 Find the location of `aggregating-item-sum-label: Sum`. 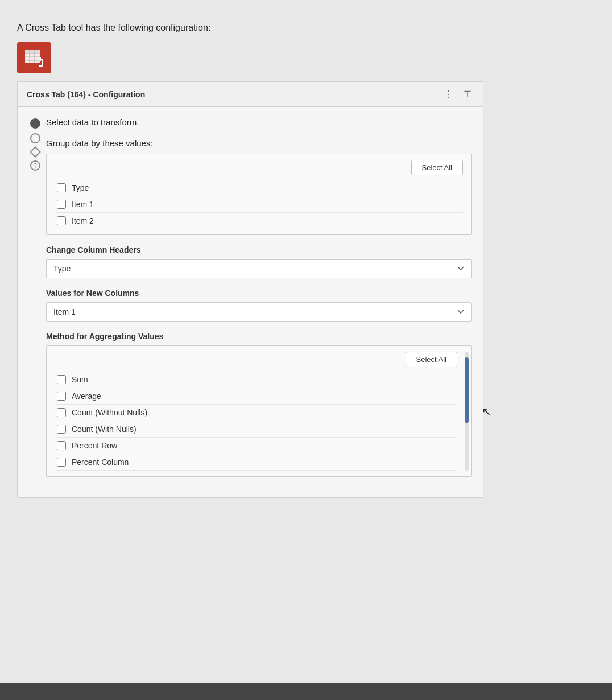

aggregating-item-sum-label: Sum is located at coordinates (80, 380).